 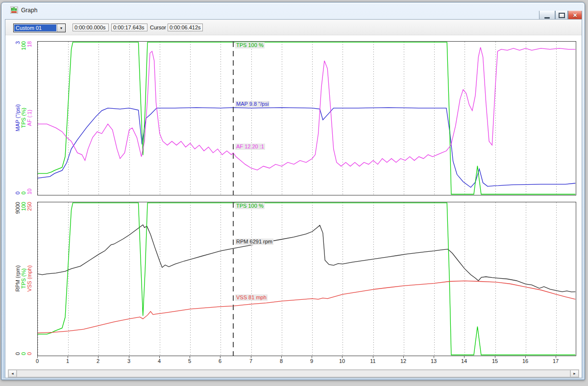 What do you see at coordinates (129, 361) in the screenshot?
I see `x-tick-label: 3` at bounding box center [129, 361].